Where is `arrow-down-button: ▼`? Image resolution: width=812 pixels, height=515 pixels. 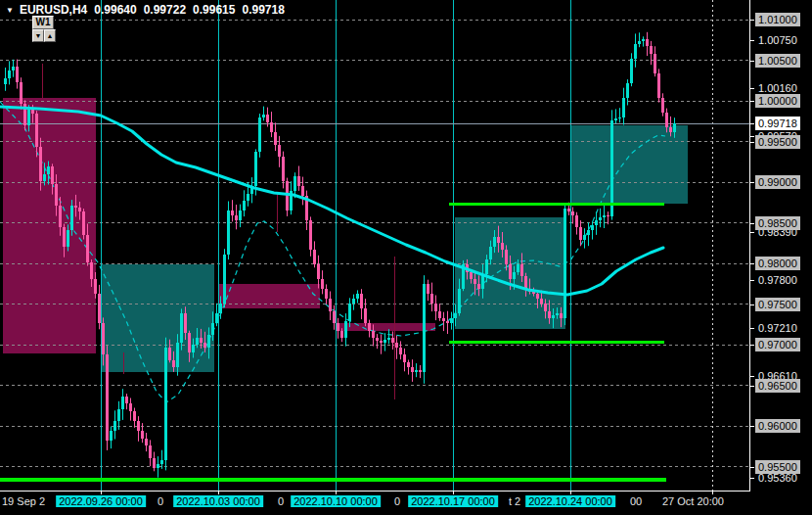 arrow-down-button: ▼ is located at coordinates (38, 35).